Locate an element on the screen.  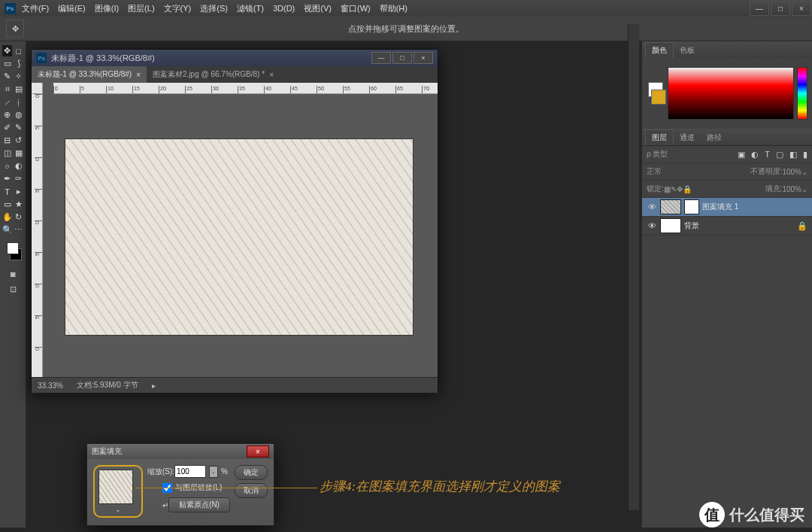
menu-layer: 图层(L) is located at coordinates (141, 9).